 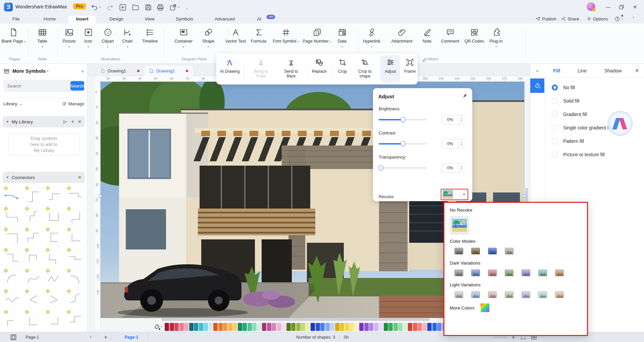 I want to click on menu-file: File, so click(x=16, y=19).